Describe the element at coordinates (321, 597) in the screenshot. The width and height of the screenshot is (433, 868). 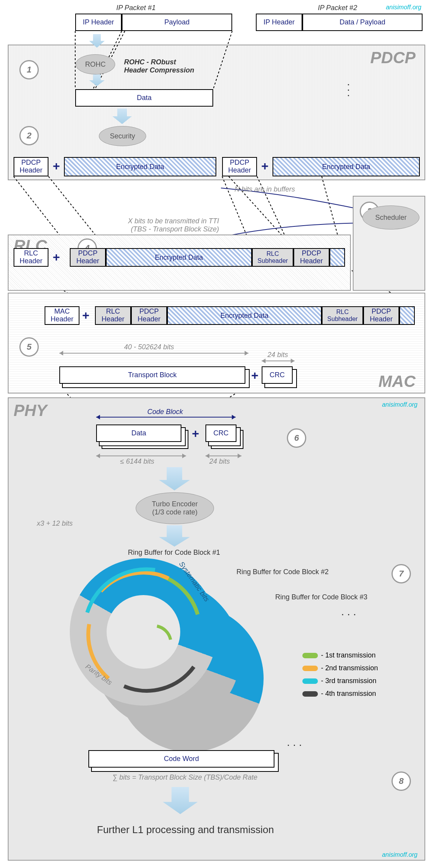
I see `rb3-label: Ring Buffer for Code Block #3` at that location.